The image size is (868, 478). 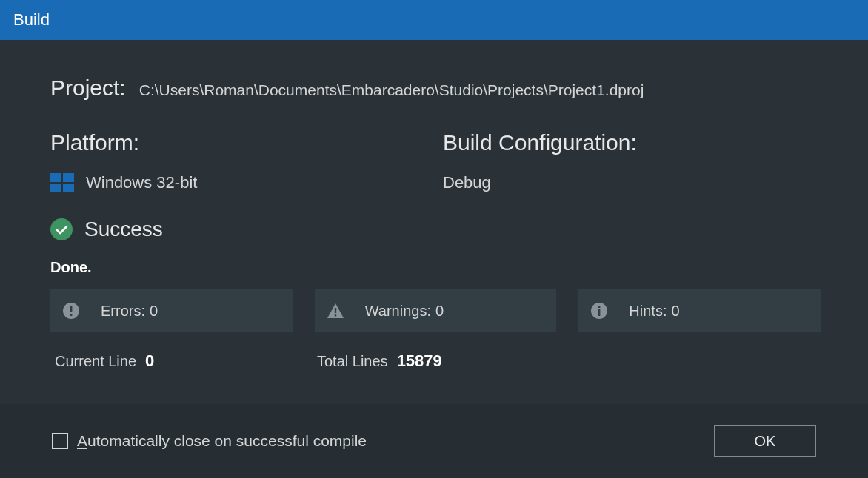 I want to click on hints-label: Hints:, so click(x=647, y=311).